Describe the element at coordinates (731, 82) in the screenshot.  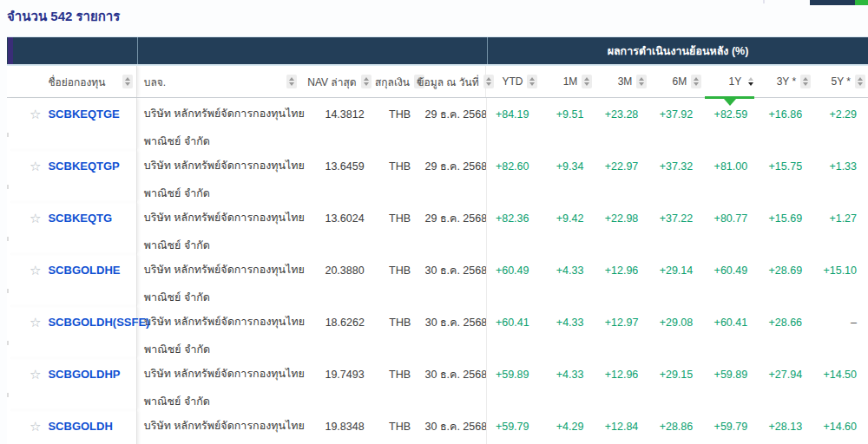
I see `column-header-1y: 1Y` at that location.